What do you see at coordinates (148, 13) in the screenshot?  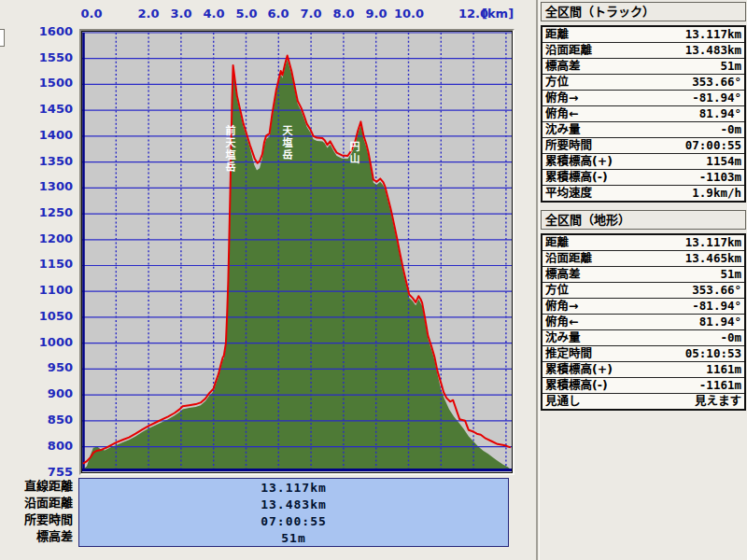 I see `x-axis-tick-label: 2.0` at bounding box center [148, 13].